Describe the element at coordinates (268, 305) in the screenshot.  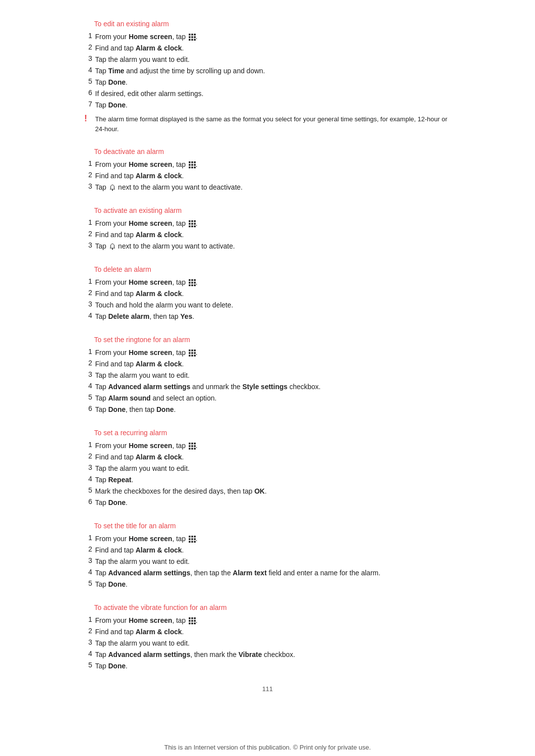
I see `step-item: 3Touch and hold the alarm you want to de…` at that location.